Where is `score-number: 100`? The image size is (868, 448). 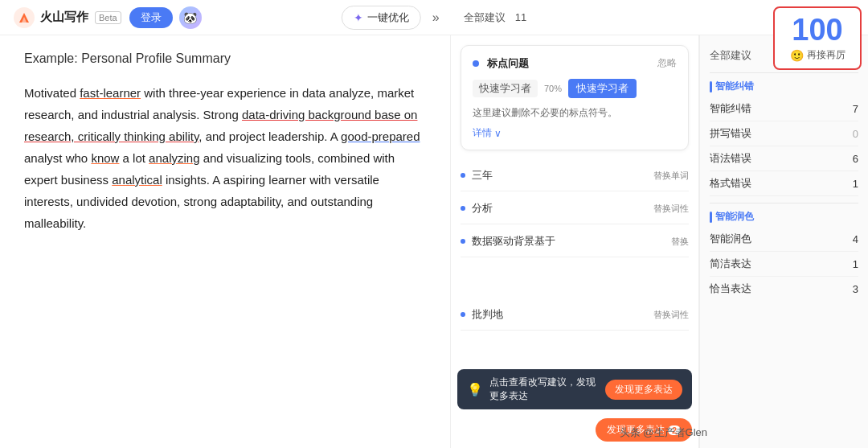
score-number: 100 is located at coordinates (817, 30).